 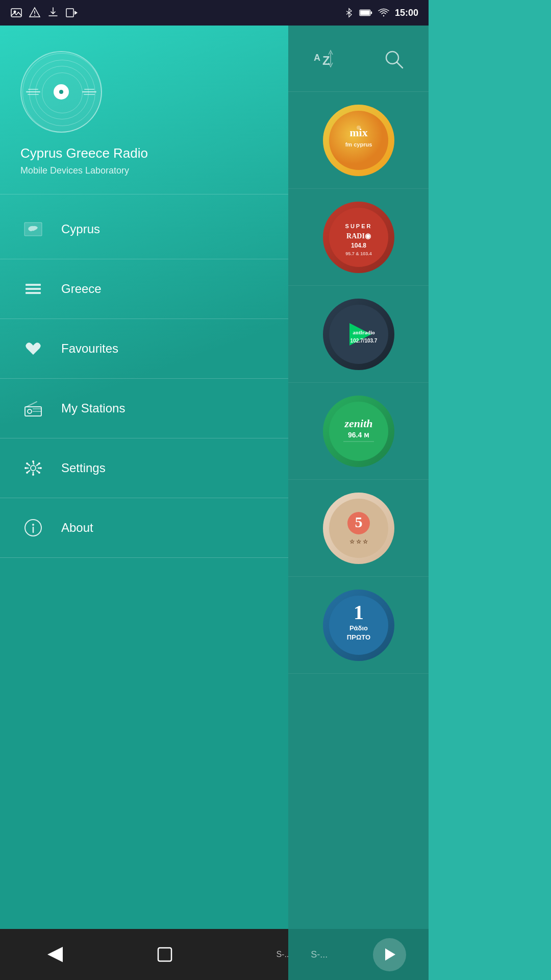 I want to click on vinyl-record, so click(x=61, y=92).